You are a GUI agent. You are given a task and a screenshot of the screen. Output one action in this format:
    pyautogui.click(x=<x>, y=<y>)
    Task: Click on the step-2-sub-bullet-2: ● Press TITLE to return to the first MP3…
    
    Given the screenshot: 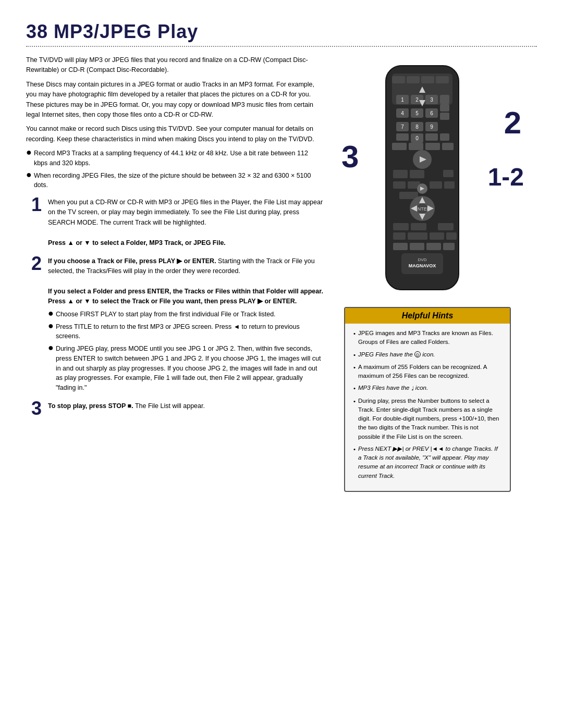 What is the action you would take?
    pyautogui.click(x=186, y=332)
    